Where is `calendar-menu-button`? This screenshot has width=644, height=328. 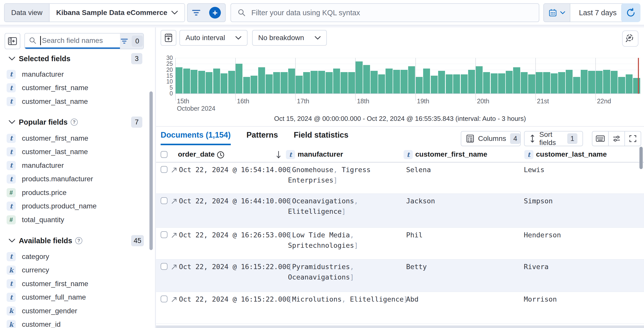 calendar-menu-button is located at coordinates (557, 13).